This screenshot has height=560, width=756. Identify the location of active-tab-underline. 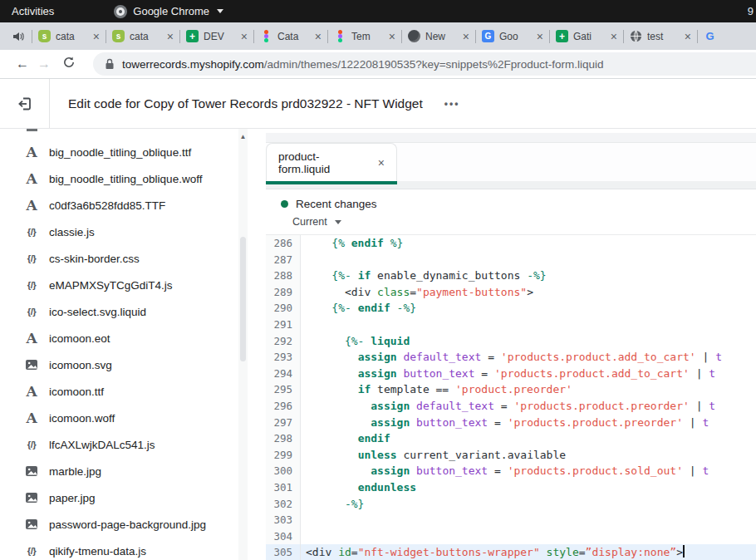
(331, 183).